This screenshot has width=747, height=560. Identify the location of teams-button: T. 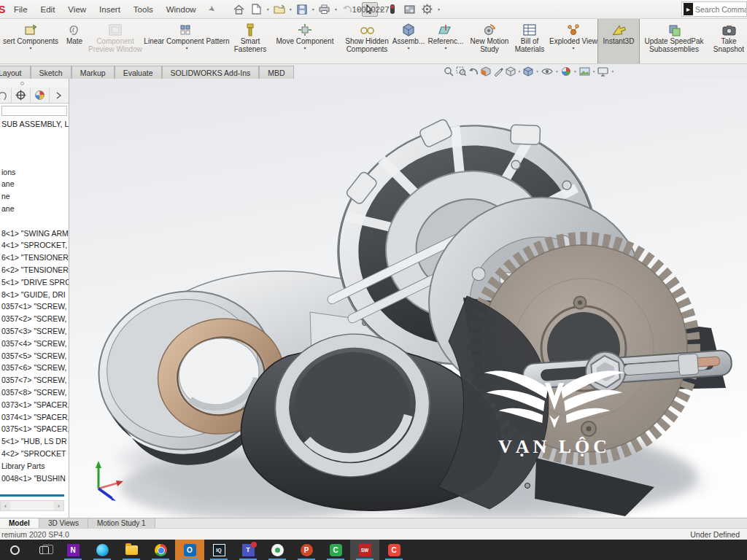
(248, 550).